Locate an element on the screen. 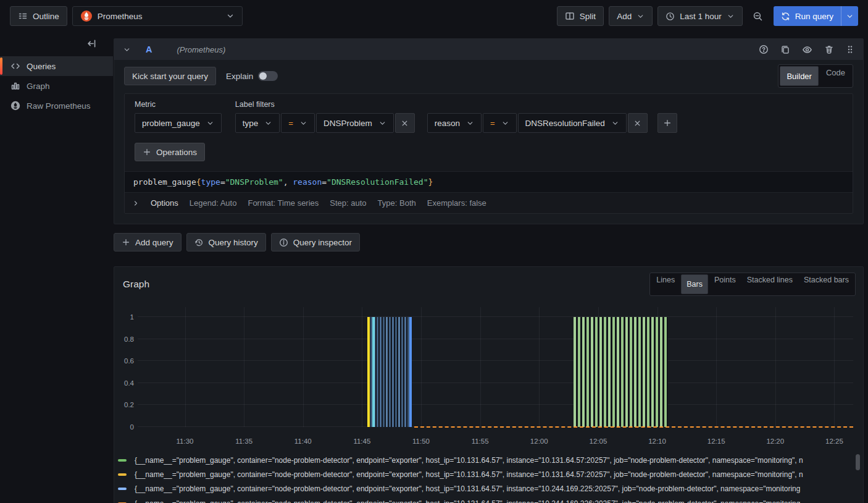 Image resolution: width=868 pixels, height=503 pixels. x-tick-label: 11:30 is located at coordinates (185, 441).